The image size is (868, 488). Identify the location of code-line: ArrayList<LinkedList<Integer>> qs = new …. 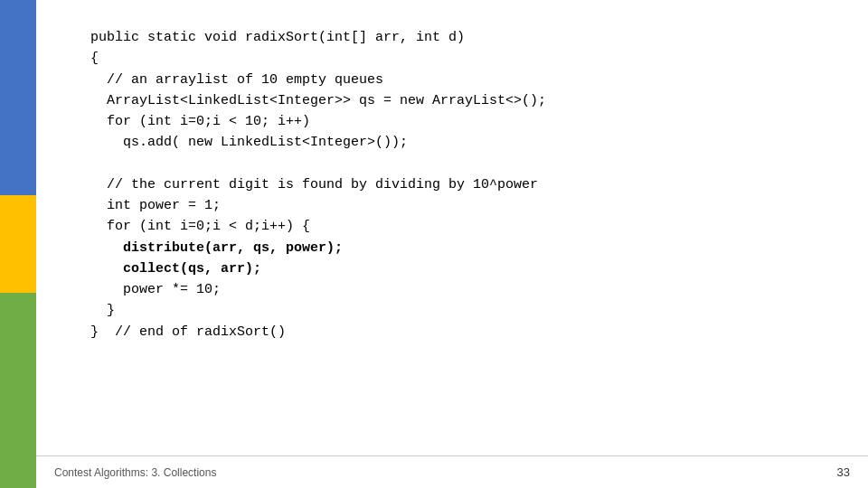
(461, 101).